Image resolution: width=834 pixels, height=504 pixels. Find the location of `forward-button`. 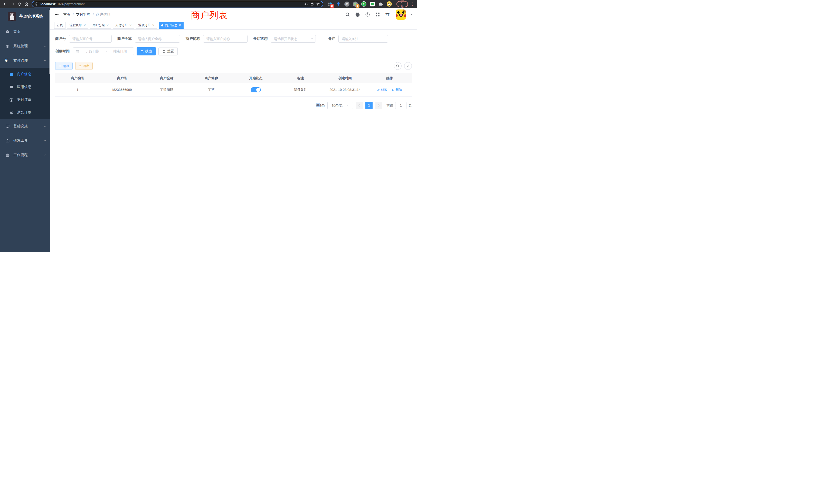

forward-button is located at coordinates (13, 4).